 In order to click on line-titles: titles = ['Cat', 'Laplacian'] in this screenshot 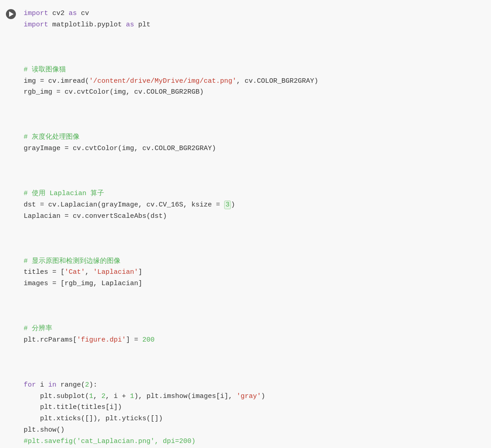, I will do `click(83, 272)`.